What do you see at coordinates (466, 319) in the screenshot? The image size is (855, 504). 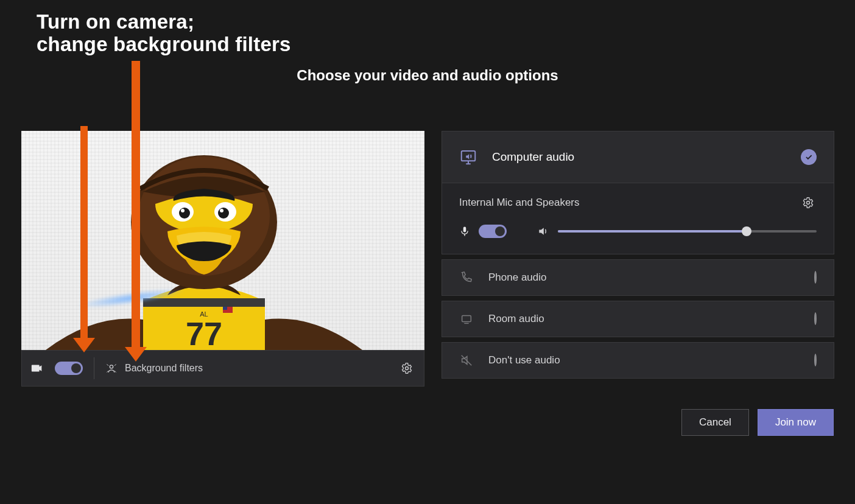 I see `room-icon` at bounding box center [466, 319].